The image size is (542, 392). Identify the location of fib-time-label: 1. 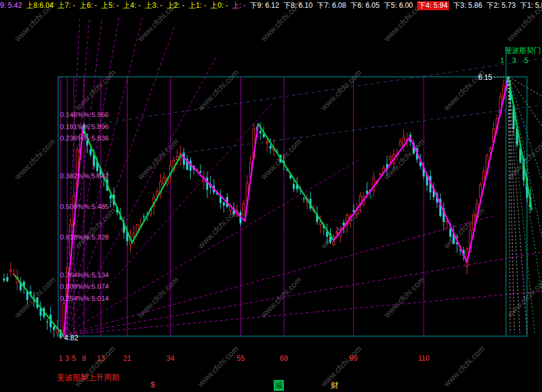
(61, 358).